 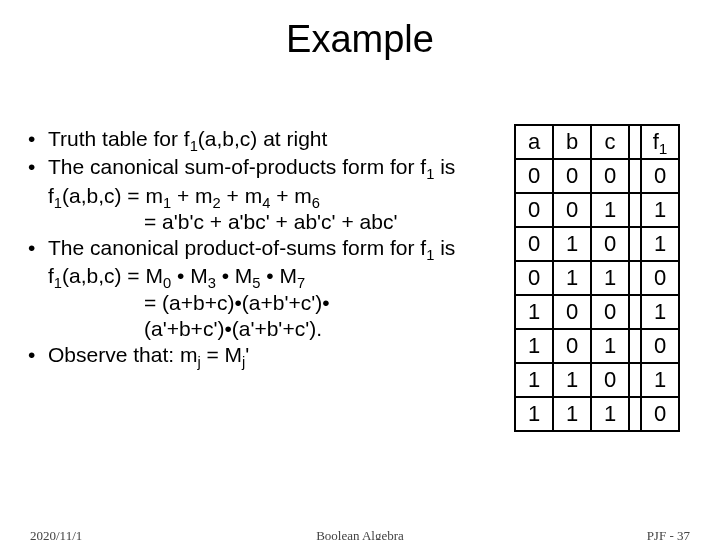 What do you see at coordinates (597, 210) in the screenshot?
I see `table-row: 0 0 1 1` at bounding box center [597, 210].